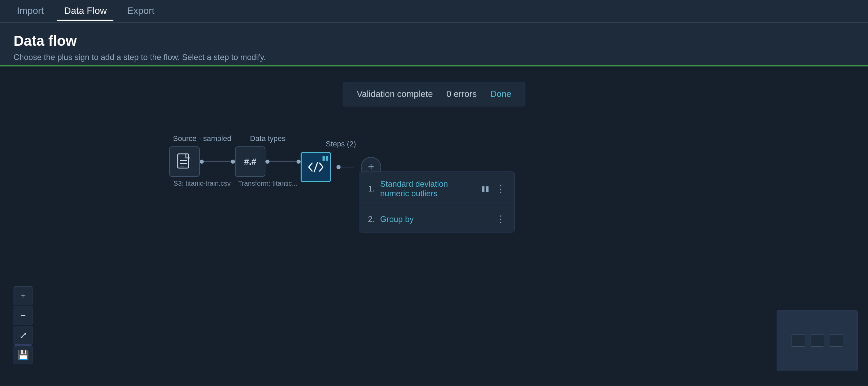 This screenshot has height=386, width=868. What do you see at coordinates (434, 57) in the screenshot?
I see `page-subtitle: Choose the plus sign to add a step to th…` at bounding box center [434, 57].